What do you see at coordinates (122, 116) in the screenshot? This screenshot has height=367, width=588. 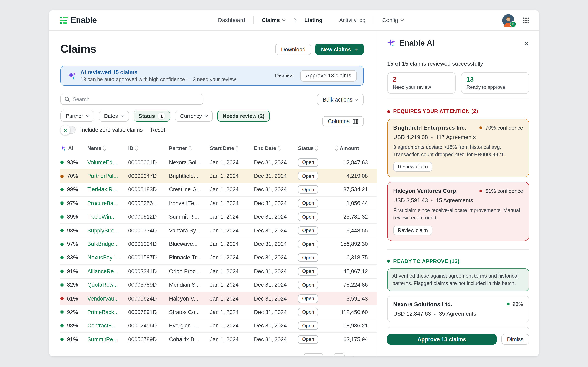 I see `chevron-down-icon` at bounding box center [122, 116].